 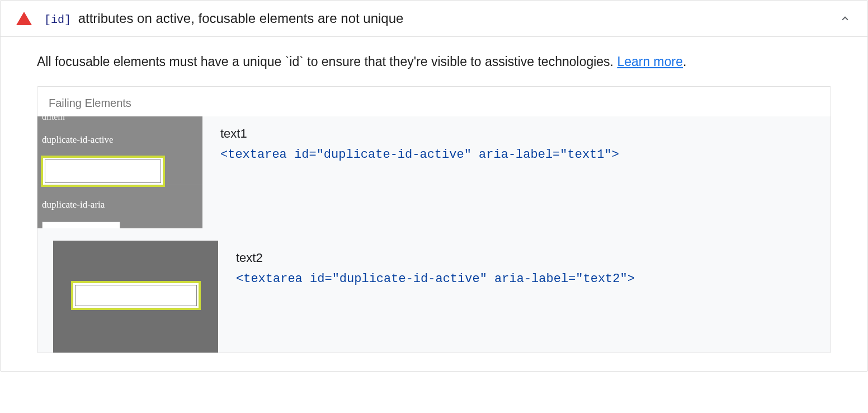 I want to click on audit-description-suffix: ., so click(x=685, y=62).